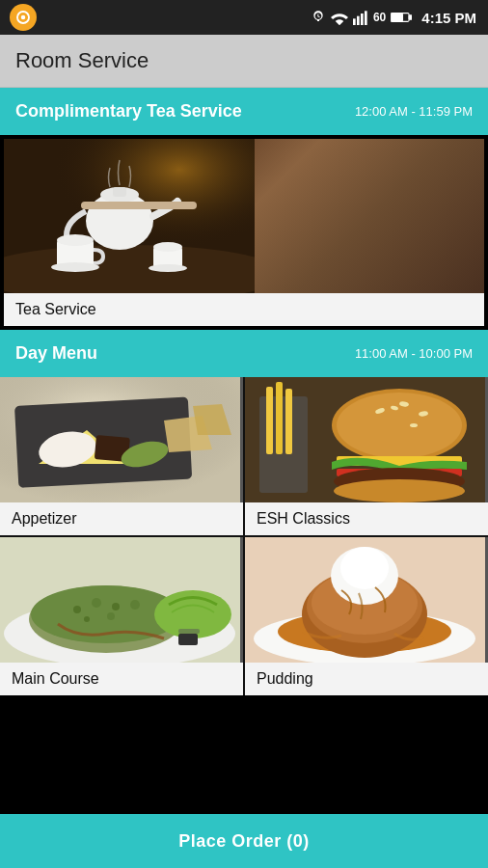 The image size is (488, 868). What do you see at coordinates (122, 600) in the screenshot?
I see `main-course-image` at bounding box center [122, 600].